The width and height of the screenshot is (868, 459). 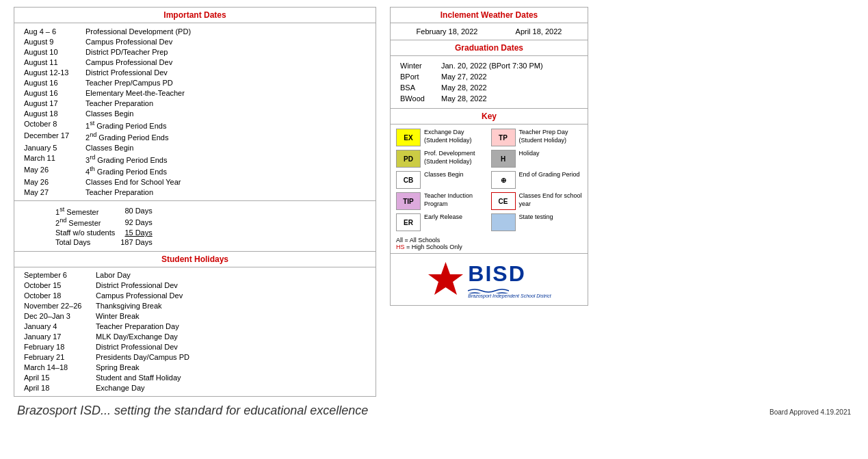 I want to click on semester-label: Total Days, so click(x=88, y=242).